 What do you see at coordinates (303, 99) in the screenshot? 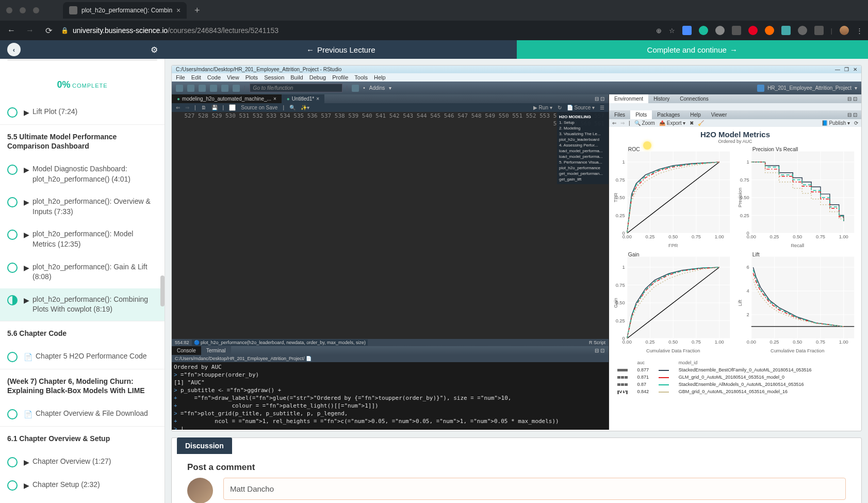
I see `source-tab: ● Untitled1* ×` at bounding box center [303, 99].